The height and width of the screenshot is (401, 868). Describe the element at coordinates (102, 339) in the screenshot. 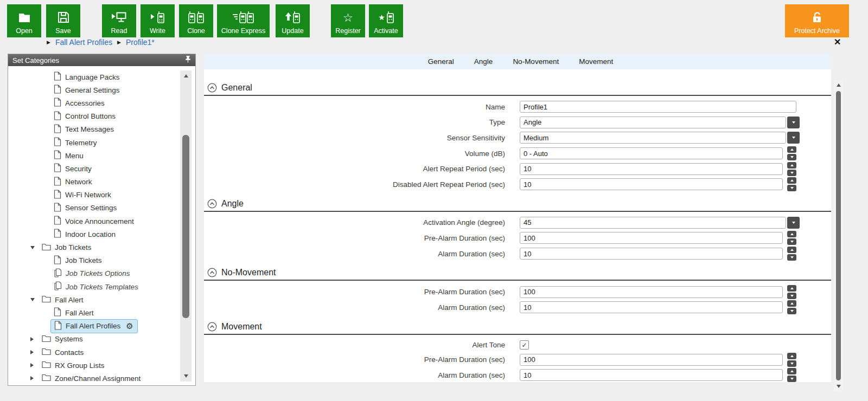

I see `sidebar-item-systems-folder: Systems` at that location.